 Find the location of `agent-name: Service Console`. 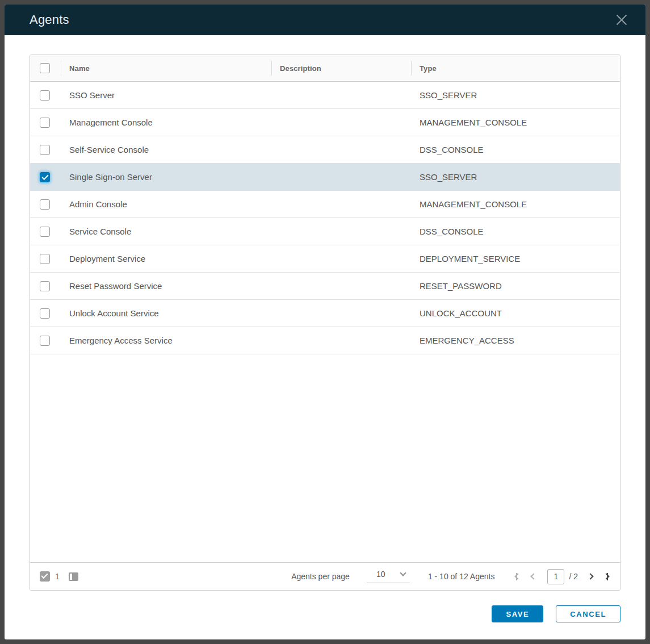

agent-name: Service Console is located at coordinates (166, 232).